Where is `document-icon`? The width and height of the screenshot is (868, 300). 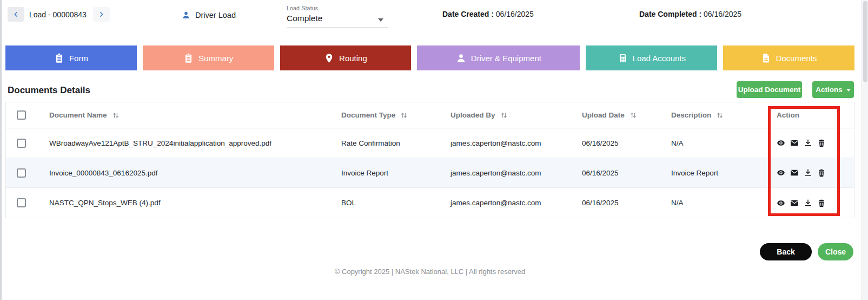 document-icon is located at coordinates (766, 58).